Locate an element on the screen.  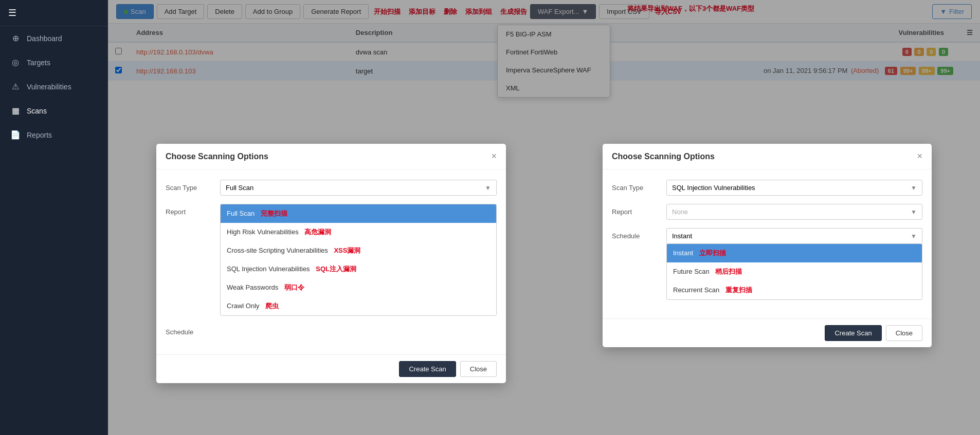
schedule-group-right: Schedule Instant ▼ Instant 立即扫描 is located at coordinates (767, 264).